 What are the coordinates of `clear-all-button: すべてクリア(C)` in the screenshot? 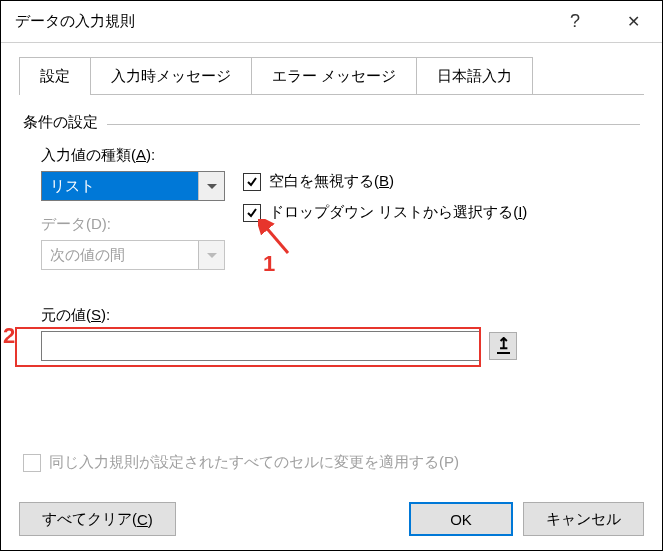 It's located at (98, 519).